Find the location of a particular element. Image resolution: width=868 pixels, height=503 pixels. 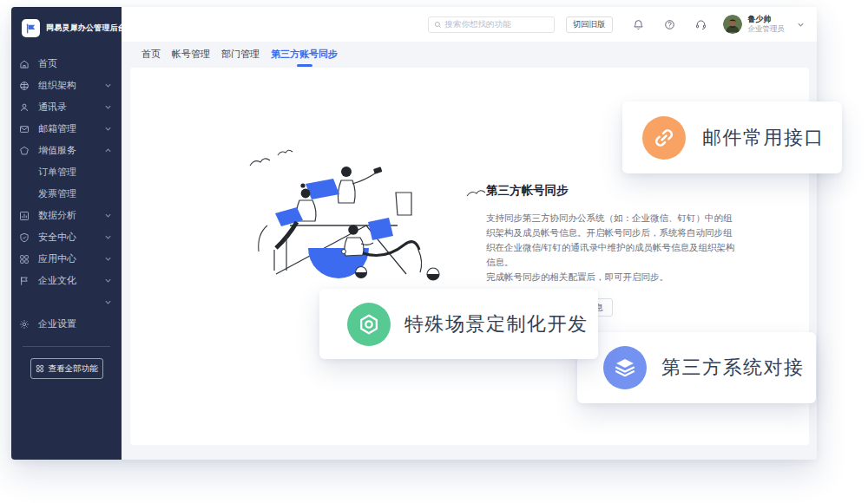

feature-card-label: 特殊场景定制化开发 is located at coordinates (496, 324).